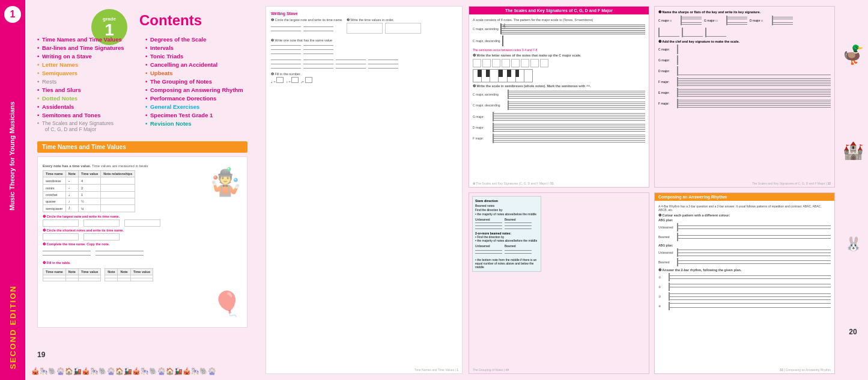 This screenshot has height=380, width=868. What do you see at coordinates (142, 242) in the screenshot?
I see `page-preview: Every note has a time value. Time values…` at bounding box center [142, 242].